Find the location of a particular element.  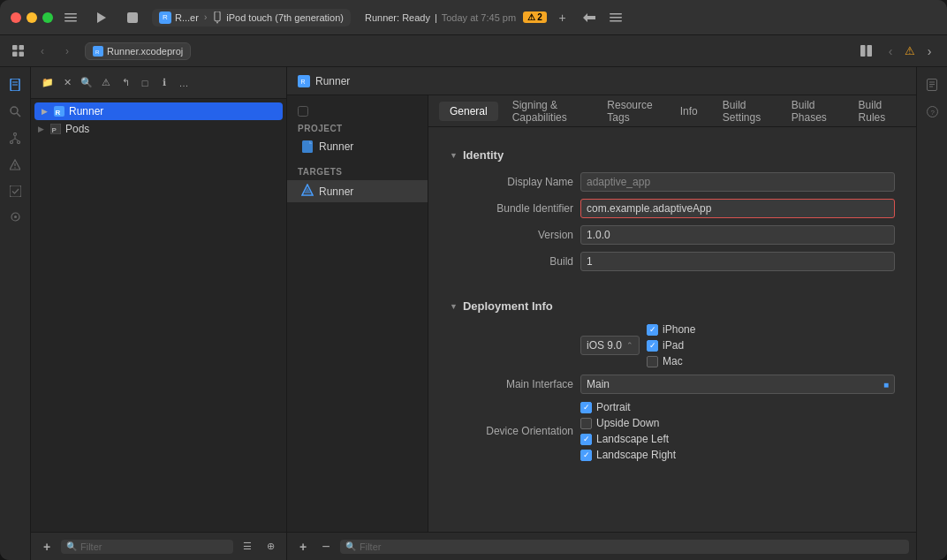

add-target-button: + is located at coordinates (303, 547).